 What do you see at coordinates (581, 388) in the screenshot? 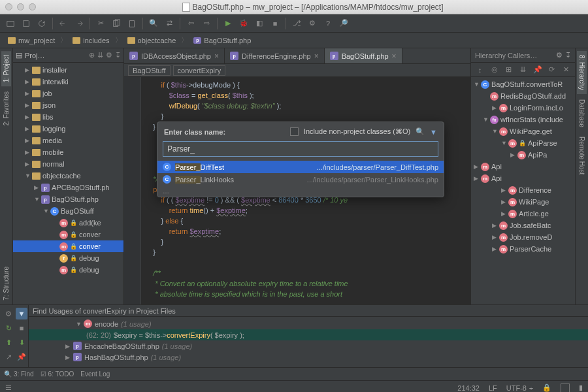
I see `status-memory-icon: ▮` at bounding box center [581, 388].